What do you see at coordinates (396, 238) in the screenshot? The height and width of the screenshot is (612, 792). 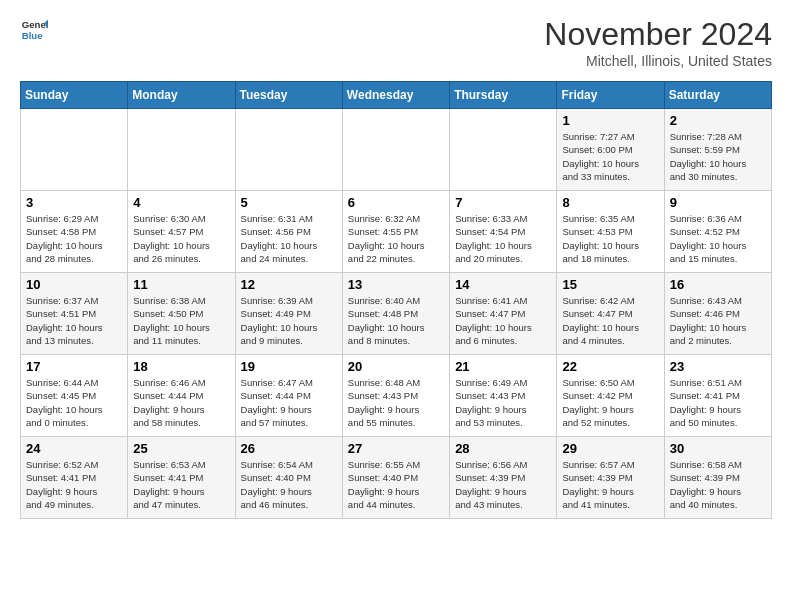 I see `day-info: Sunrise: 6:32 AM Sunset: 4:55 PM Dayligh…` at bounding box center [396, 238].